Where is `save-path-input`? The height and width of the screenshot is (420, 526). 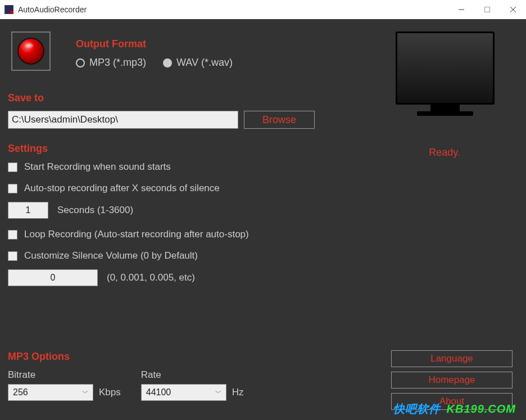 save-path-input is located at coordinates (123, 120).